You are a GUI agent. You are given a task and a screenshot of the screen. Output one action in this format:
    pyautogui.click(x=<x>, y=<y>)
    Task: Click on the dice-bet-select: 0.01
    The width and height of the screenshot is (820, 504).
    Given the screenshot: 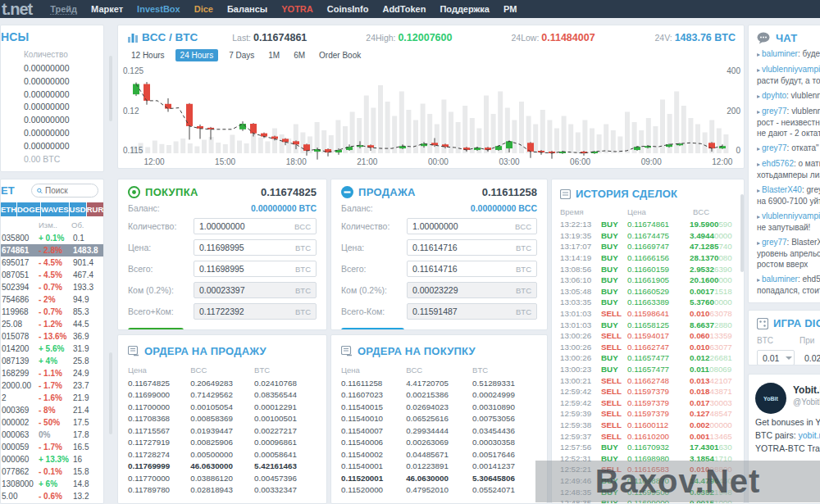 What is the action you would take?
    pyautogui.click(x=776, y=357)
    